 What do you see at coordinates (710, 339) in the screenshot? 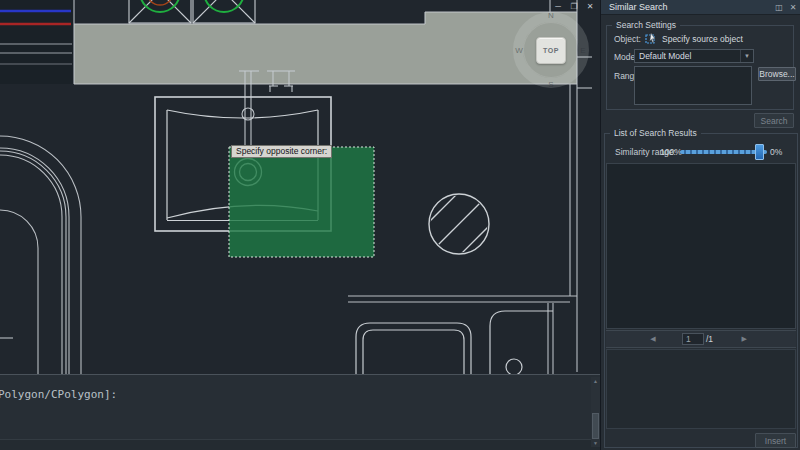
I see `page-total-label: /1` at bounding box center [710, 339].